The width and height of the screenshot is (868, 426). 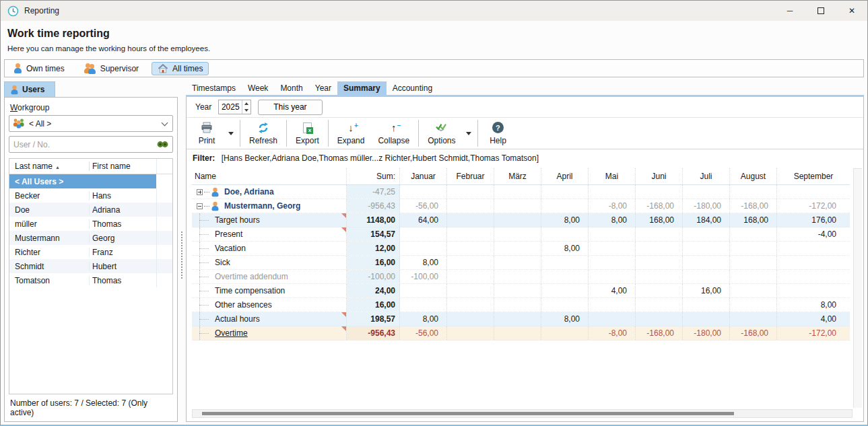 I want to click on column-september: September, so click(x=813, y=176).